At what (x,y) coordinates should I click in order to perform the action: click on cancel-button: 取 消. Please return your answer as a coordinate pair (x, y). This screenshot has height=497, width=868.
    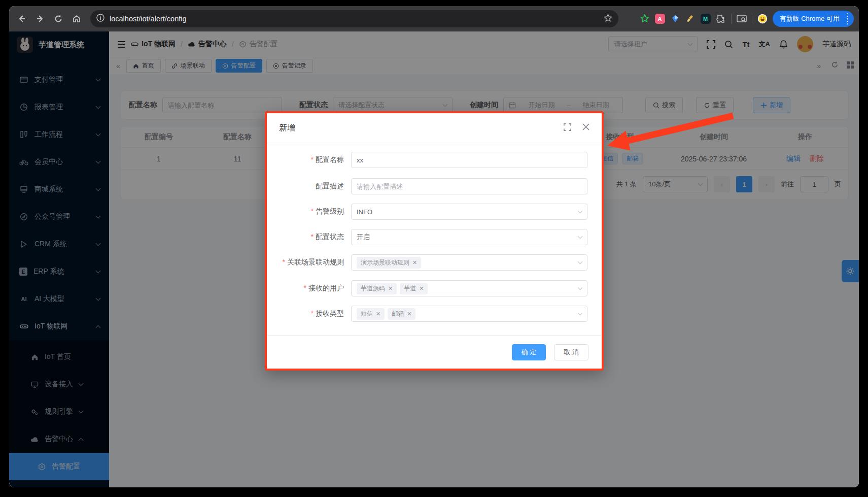
    Looking at the image, I should click on (571, 352).